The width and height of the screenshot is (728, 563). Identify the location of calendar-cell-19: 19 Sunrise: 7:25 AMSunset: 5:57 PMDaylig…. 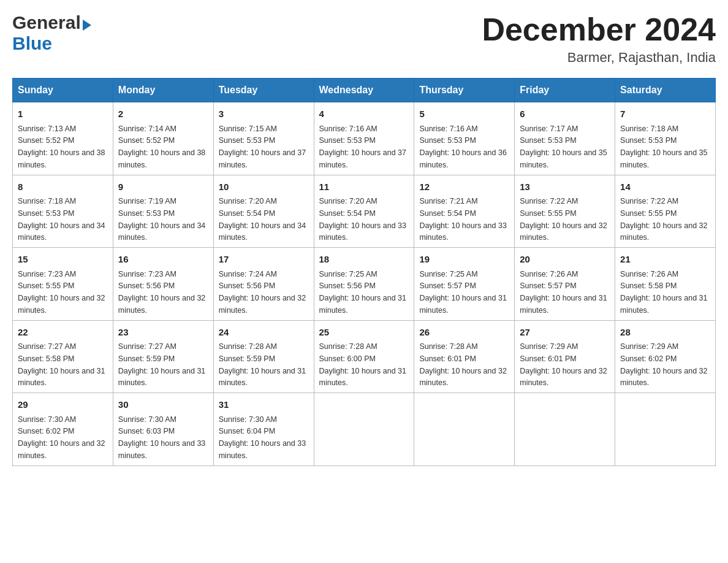
(464, 285).